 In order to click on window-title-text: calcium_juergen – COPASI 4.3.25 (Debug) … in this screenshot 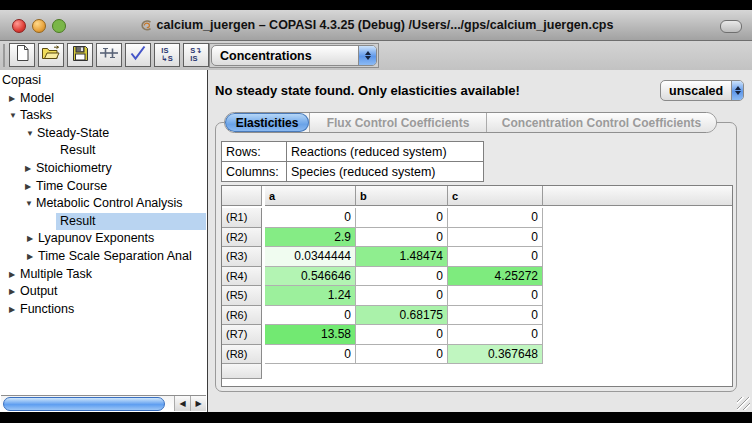, I will do `click(386, 25)`.